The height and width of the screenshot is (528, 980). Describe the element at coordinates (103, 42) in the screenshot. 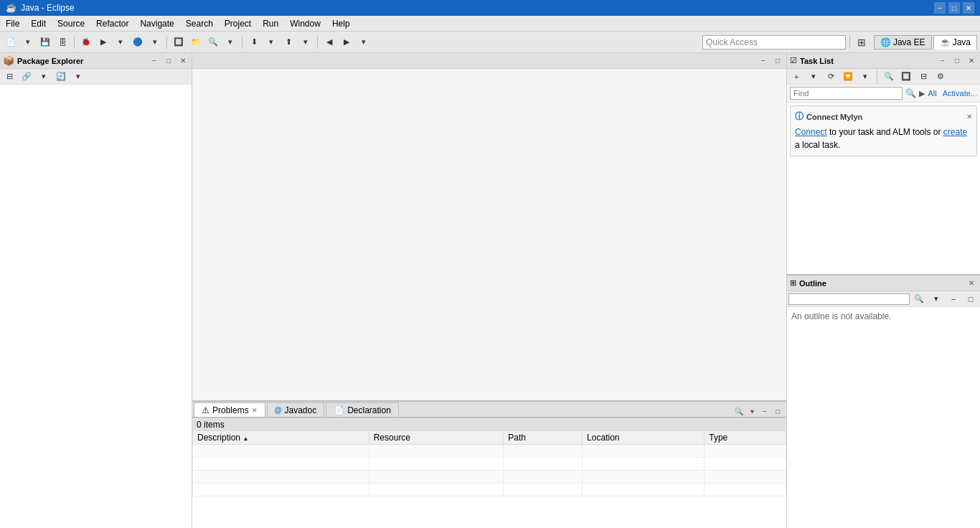

I see `run-button: ▶` at that location.